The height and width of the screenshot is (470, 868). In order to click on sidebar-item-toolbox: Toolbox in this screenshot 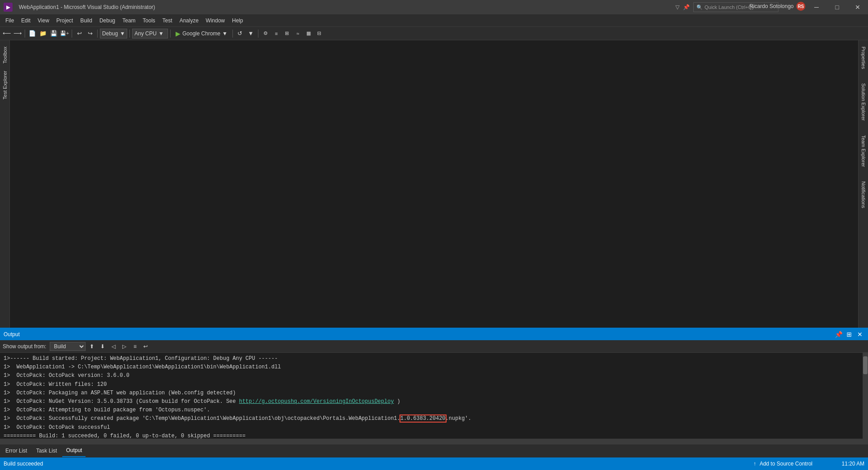, I will do `click(5, 55)`.